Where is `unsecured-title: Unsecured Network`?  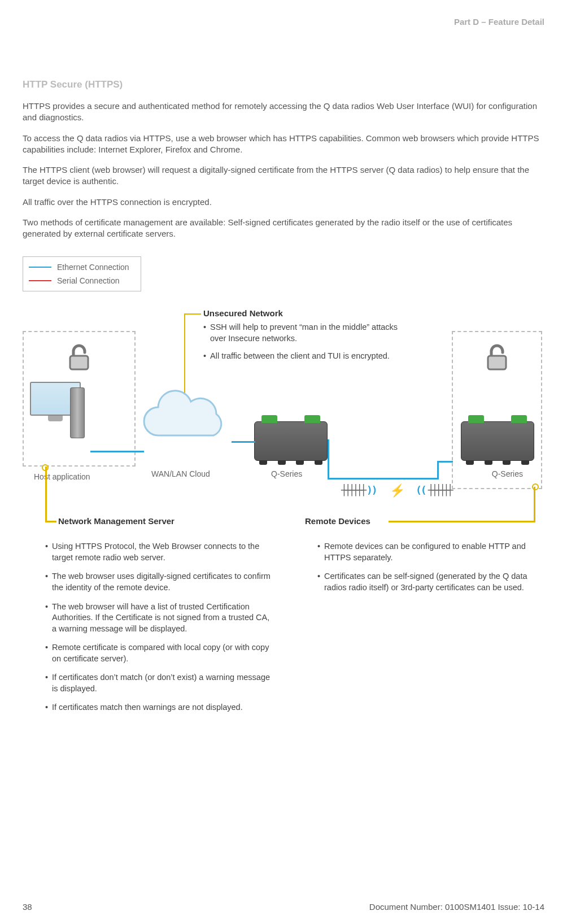 unsecured-title: Unsecured Network is located at coordinates (243, 313).